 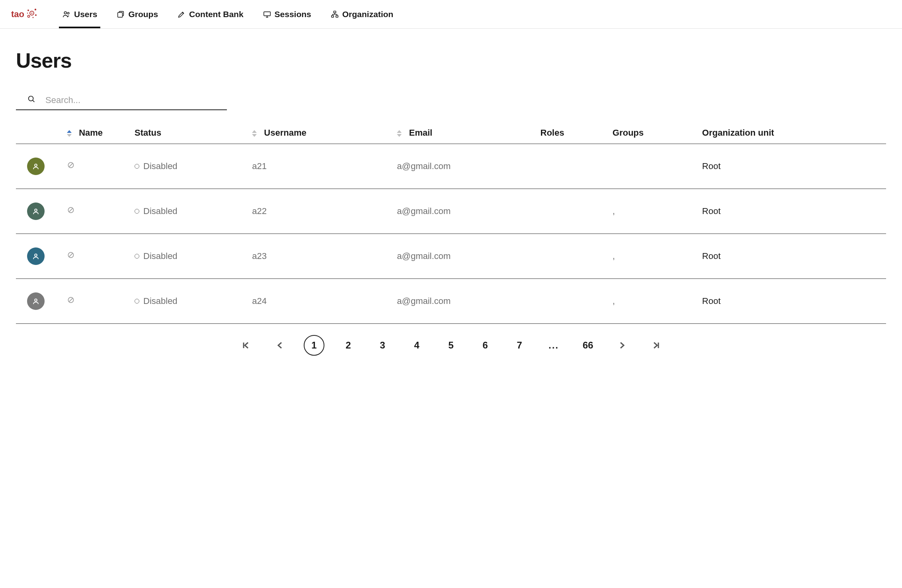 I want to click on top-nav: tao Users Groups, so click(x=451, y=14).